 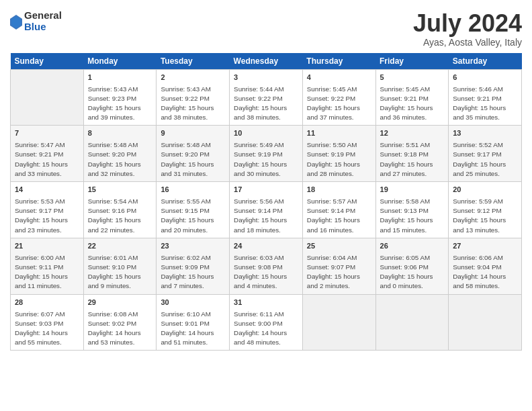 What do you see at coordinates (120, 324) in the screenshot?
I see `day-detail: Sunset: 9:02 PM` at bounding box center [120, 324].